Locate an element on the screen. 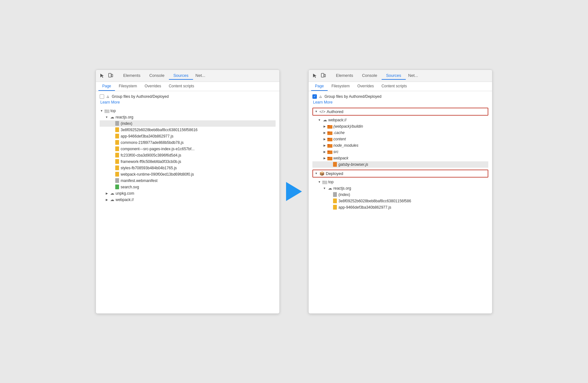 The width and height of the screenshot is (588, 383). tree-item-styles: styles-fb708593b484b04b1765.js is located at coordinates (188, 168).